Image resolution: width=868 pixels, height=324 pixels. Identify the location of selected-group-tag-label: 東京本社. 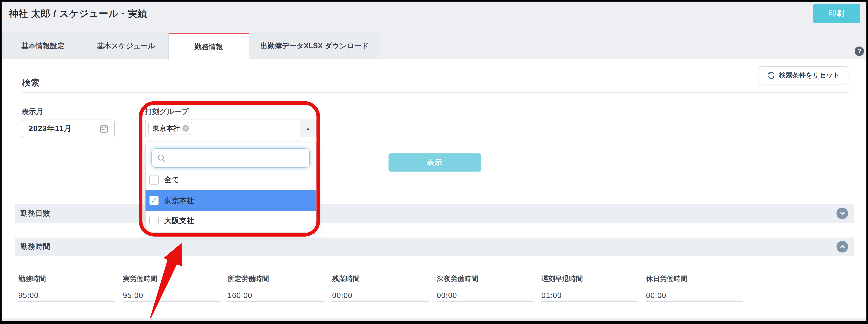
(166, 128).